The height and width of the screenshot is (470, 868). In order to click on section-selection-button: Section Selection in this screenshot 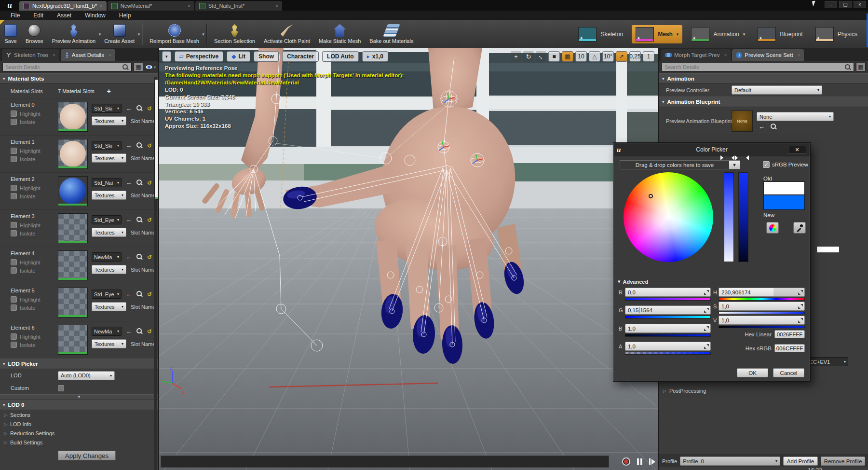, I will do `click(234, 34)`.